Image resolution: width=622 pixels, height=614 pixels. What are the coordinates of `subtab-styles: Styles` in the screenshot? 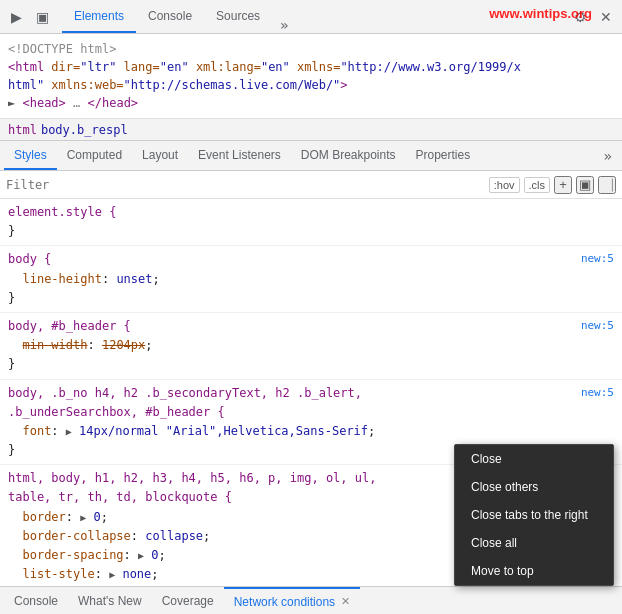 It's located at (30, 156).